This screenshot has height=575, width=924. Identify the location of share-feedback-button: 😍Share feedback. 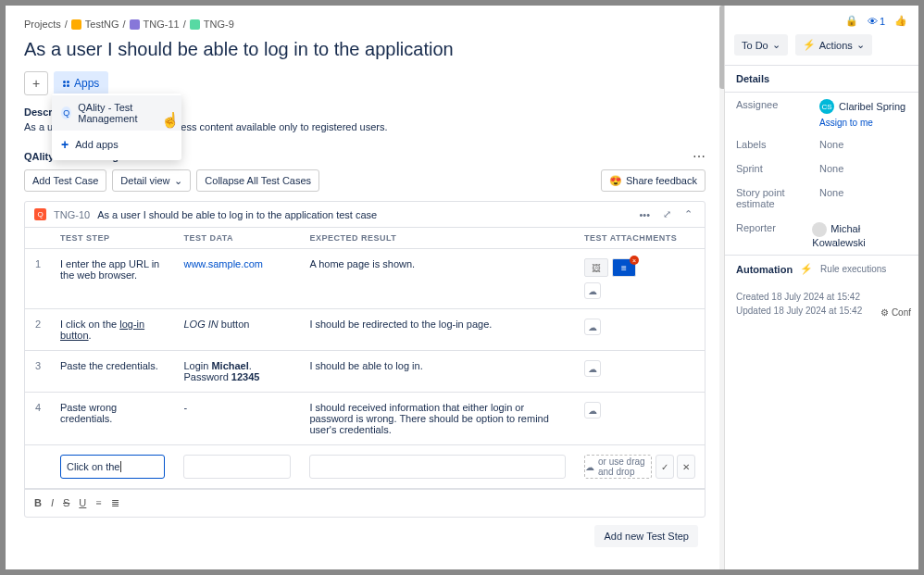
(654, 181).